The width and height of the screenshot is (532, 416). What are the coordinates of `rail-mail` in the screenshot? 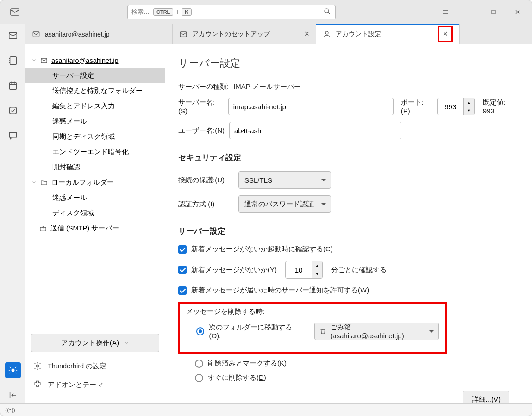 It's located at (13, 36).